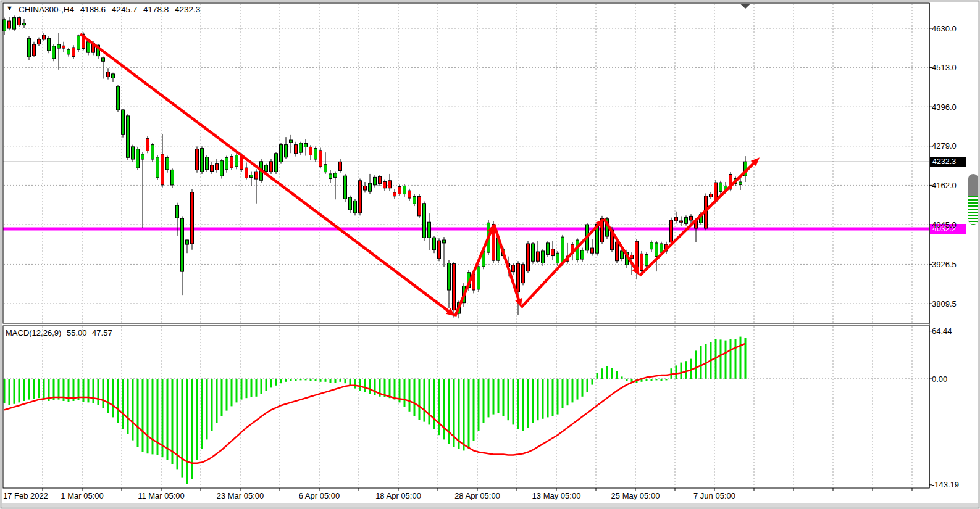  What do you see at coordinates (944, 107) in the screenshot?
I see `price-axis-label: 4396.0` at bounding box center [944, 107].